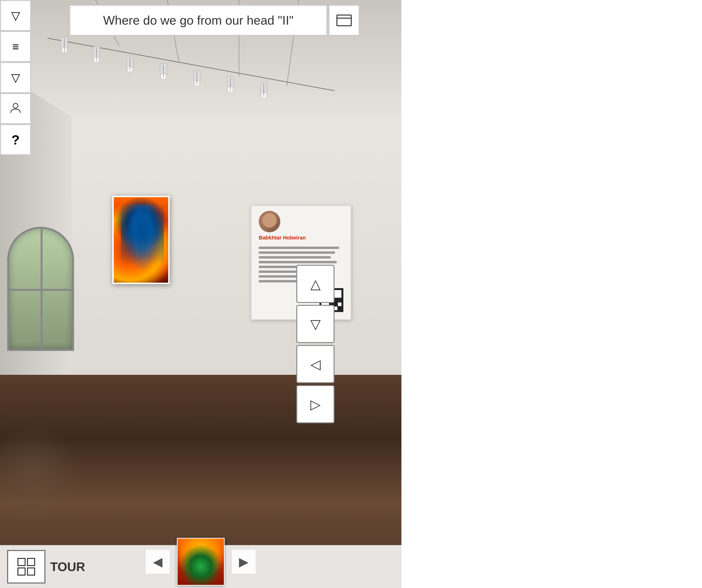 Image resolution: width=702 pixels, height=588 pixels. Describe the element at coordinates (142, 241) in the screenshot. I see `painting-figure` at that location.